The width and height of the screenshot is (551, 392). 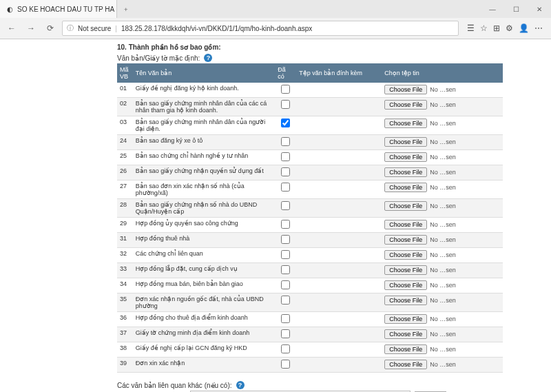 I want to click on cell-ten: Đơn xác nhận nguồn gốc đất, nhà của UBND…, so click(x=204, y=303).